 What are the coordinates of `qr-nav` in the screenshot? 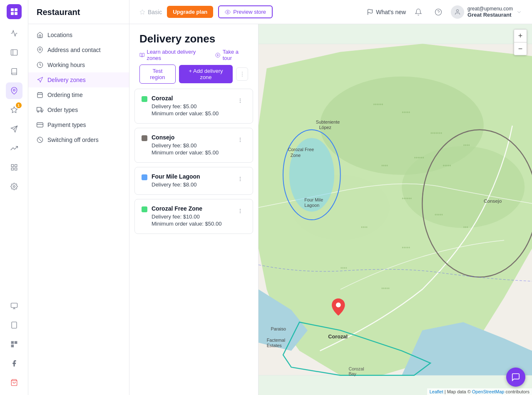 It's located at (14, 344).